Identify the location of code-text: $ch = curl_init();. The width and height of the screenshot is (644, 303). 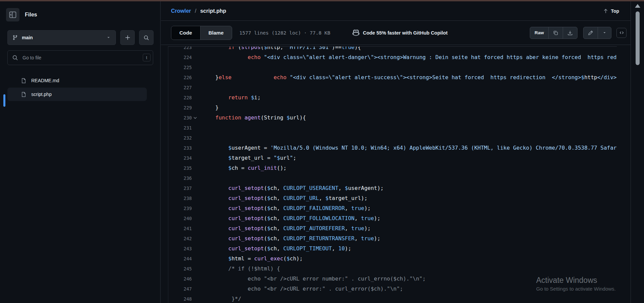
(243, 168).